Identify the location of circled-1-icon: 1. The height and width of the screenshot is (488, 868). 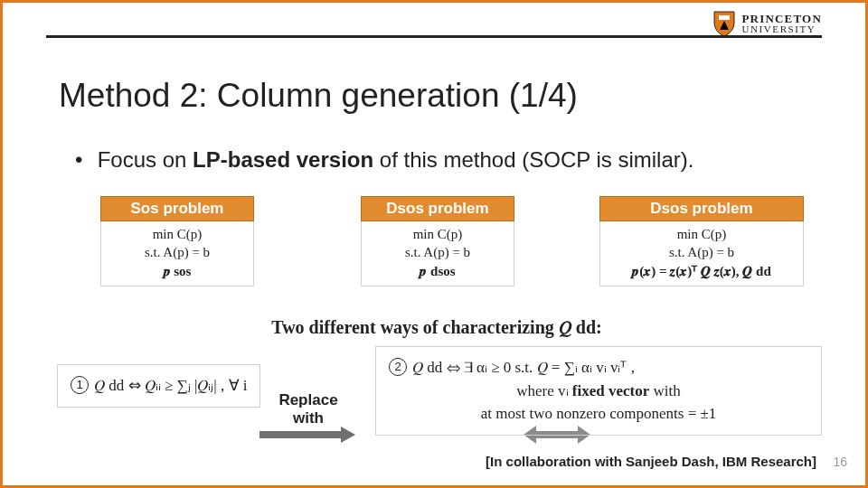
(80, 385).